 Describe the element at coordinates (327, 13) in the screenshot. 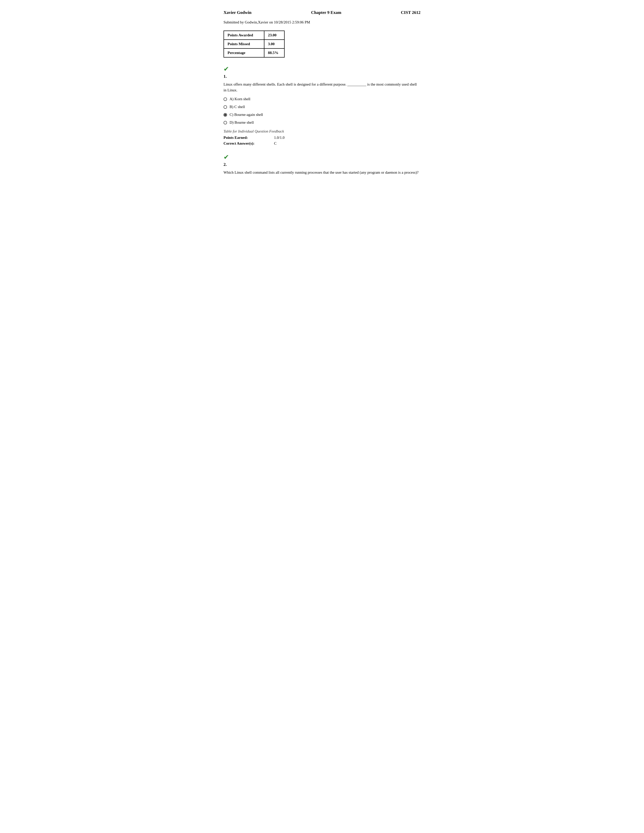

I see `exam-title: Chapter 9 Exam` at that location.